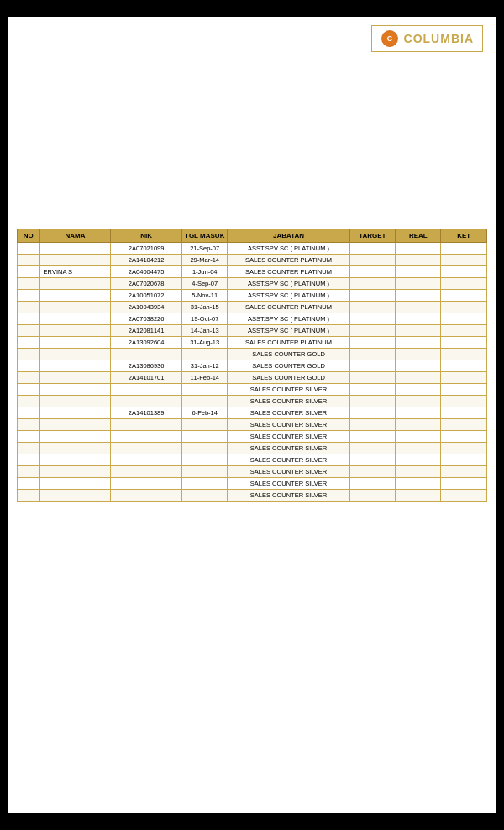 This screenshot has height=830, width=504. Describe the element at coordinates (418, 236) in the screenshot. I see `header-real: REAL` at that location.